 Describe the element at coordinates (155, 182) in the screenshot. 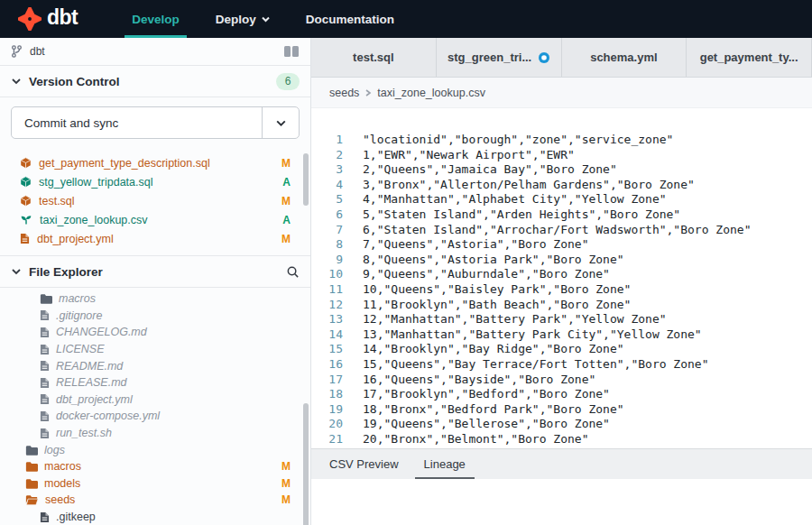

I see `changed-file-row: stg_yellow_tripdata.sqlA` at that location.